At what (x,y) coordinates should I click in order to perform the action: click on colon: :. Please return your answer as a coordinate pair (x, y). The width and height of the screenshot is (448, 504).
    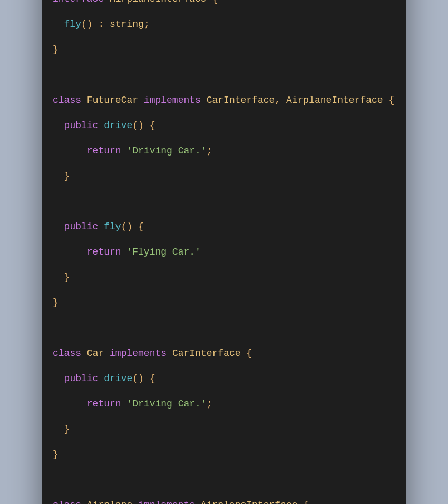
    Looking at the image, I should click on (101, 24).